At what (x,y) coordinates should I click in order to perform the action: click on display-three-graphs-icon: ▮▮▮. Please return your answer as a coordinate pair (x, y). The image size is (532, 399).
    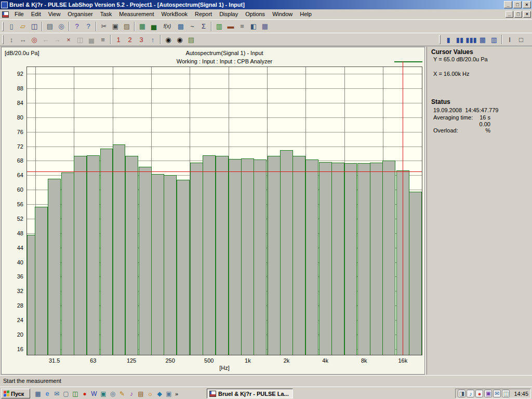
    Looking at the image, I should click on (471, 39).